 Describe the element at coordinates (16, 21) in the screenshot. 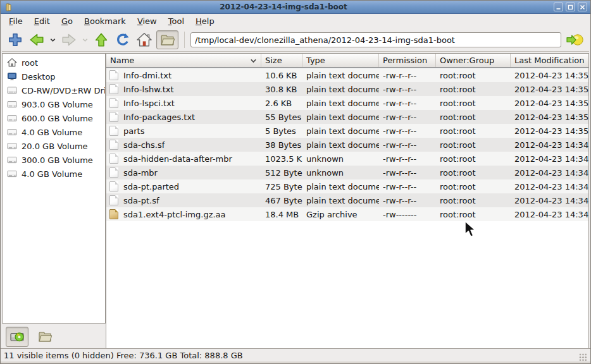

I see `menu-file: File` at that location.